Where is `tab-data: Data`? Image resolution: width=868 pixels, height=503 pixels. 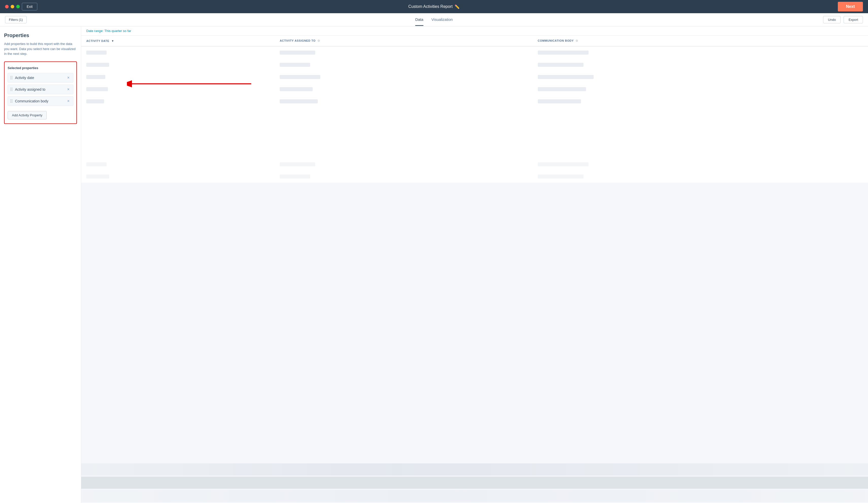
tab-data: Data is located at coordinates (419, 20).